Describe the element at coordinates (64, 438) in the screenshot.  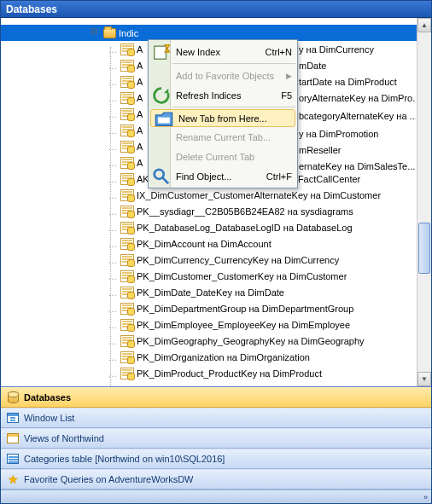
I see `nav-panel-label: Views of Northwind` at that location.